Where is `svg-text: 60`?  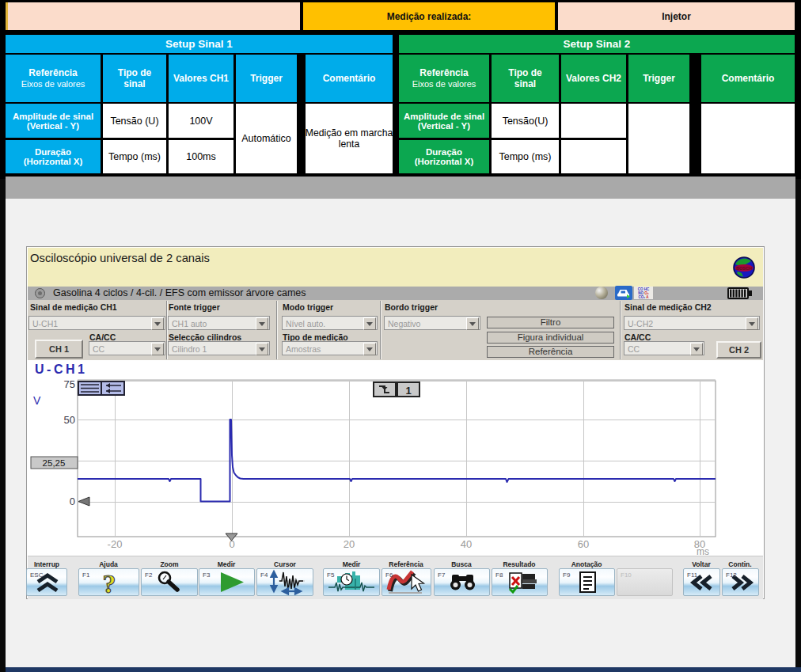 svg-text: 60 is located at coordinates (583, 545).